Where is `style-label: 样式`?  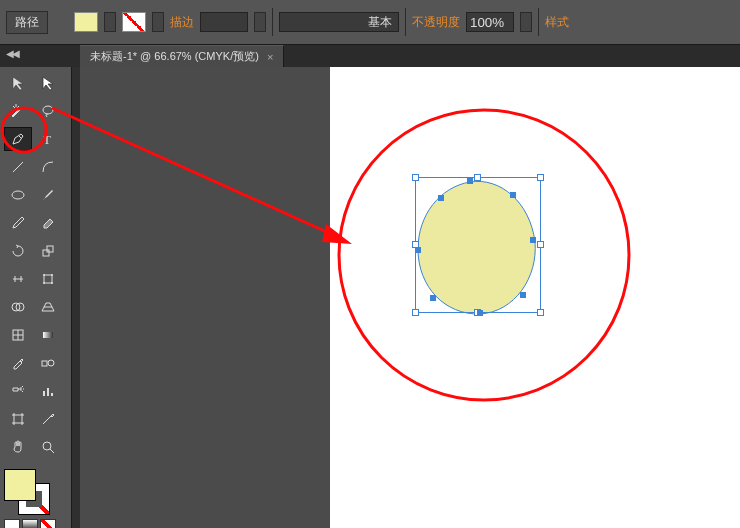 style-label: 样式 is located at coordinates (557, 22).